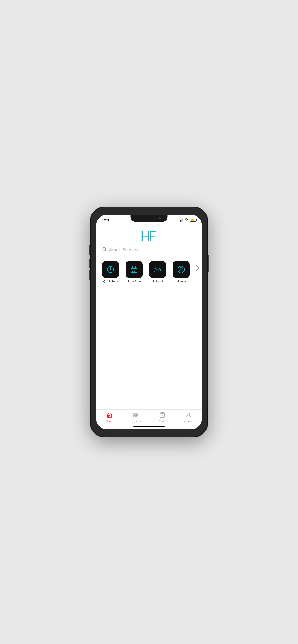 The width and height of the screenshot is (298, 644). Describe the element at coordinates (158, 272) in the screenshot. I see `referral-item: Referral` at that location.